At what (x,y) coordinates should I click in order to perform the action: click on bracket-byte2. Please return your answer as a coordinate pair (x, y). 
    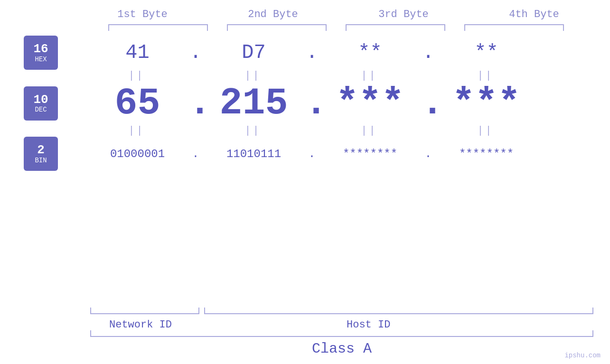
    Looking at the image, I should click on (277, 28).